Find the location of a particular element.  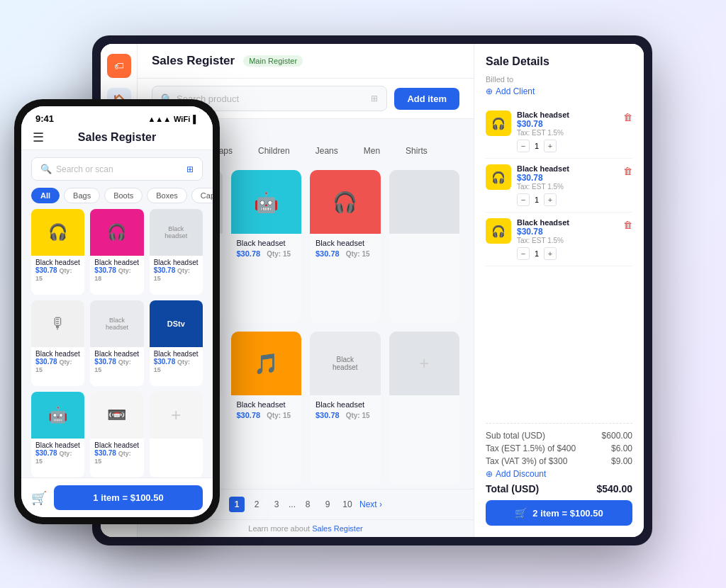

tax2-label: Tax (VAT 3%) of $300 is located at coordinates (526, 461).